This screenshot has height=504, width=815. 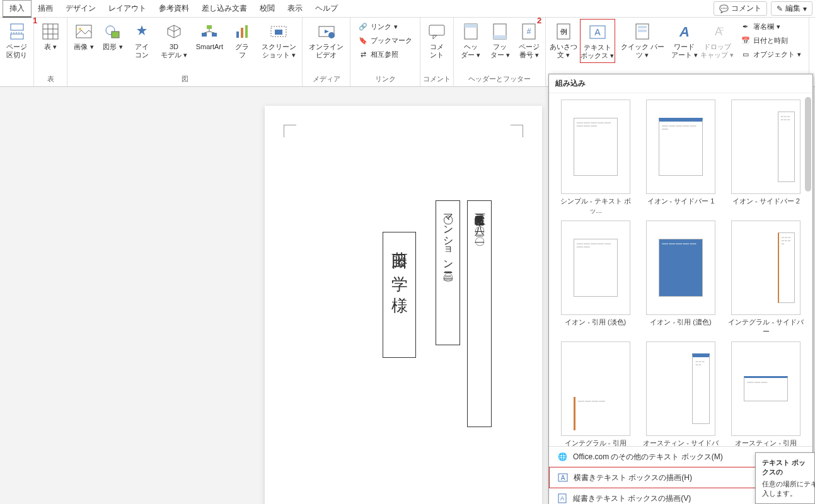 What do you see at coordinates (716, 50) in the screenshot?
I see `dropcap-label: ドロップ キャップ` at bounding box center [716, 50].